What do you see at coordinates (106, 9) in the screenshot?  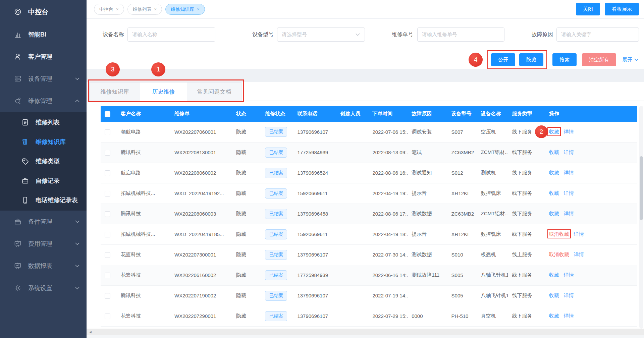 I see `page-tag-label: 中控台` at bounding box center [106, 9].